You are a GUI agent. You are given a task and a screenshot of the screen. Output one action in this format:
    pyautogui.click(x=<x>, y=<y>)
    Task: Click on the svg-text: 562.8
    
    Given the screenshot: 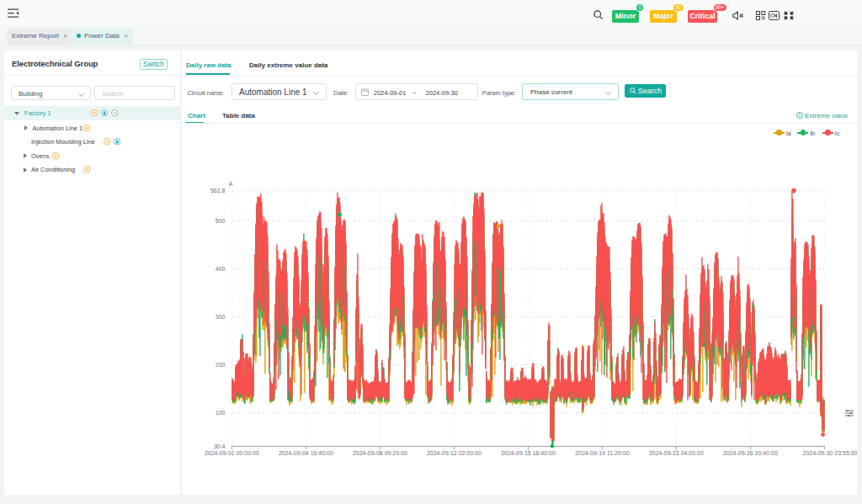 What is the action you would take?
    pyautogui.click(x=218, y=190)
    